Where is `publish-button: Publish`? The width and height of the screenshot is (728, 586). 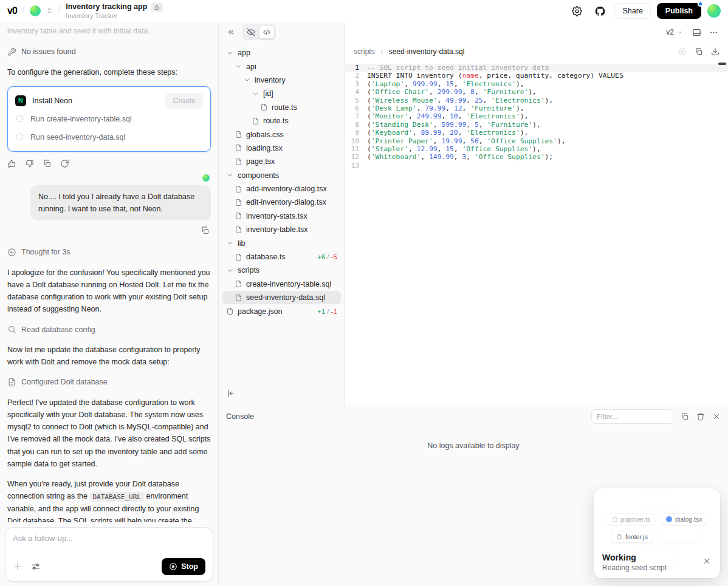
publish-button: Publish is located at coordinates (679, 11).